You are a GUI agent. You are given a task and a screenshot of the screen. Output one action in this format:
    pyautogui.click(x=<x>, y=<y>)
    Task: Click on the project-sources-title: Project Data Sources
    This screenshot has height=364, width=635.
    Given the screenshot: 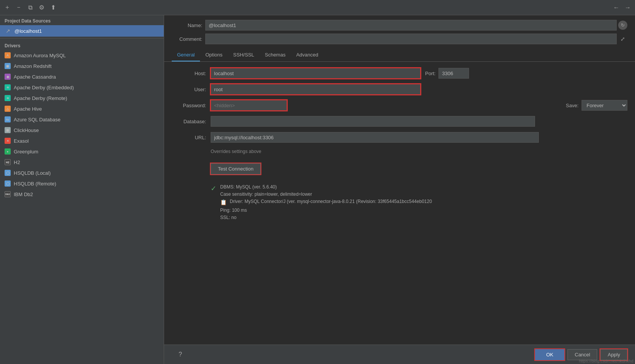 What is the action you would take?
    pyautogui.click(x=82, y=20)
    